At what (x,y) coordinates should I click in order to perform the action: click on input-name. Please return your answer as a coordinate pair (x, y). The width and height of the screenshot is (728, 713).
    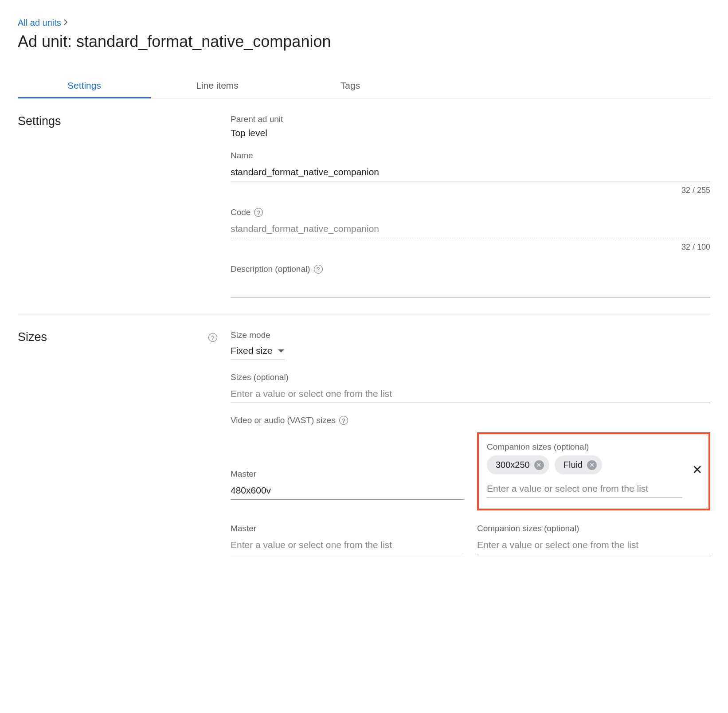
    Looking at the image, I should click on (470, 173).